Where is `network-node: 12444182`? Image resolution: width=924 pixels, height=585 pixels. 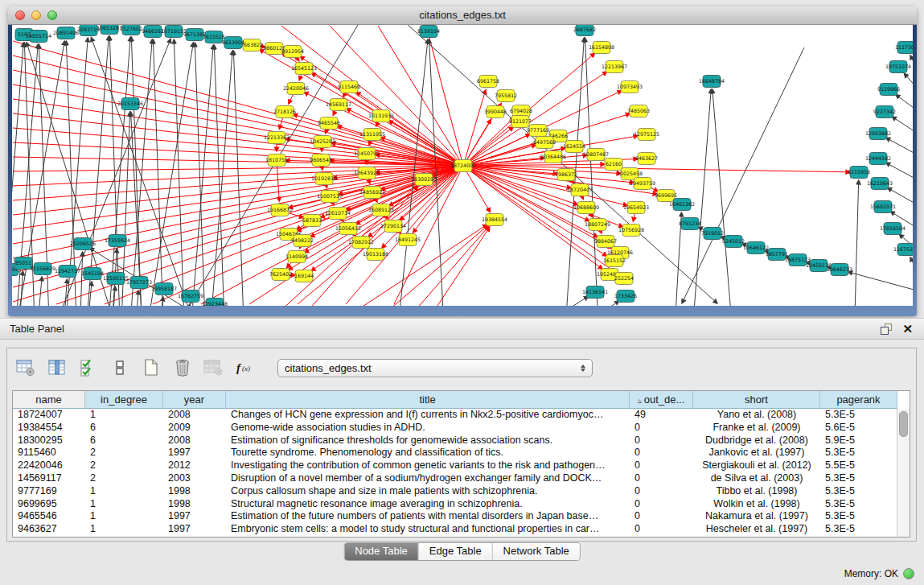
network-node: 12444182 is located at coordinates (878, 159).